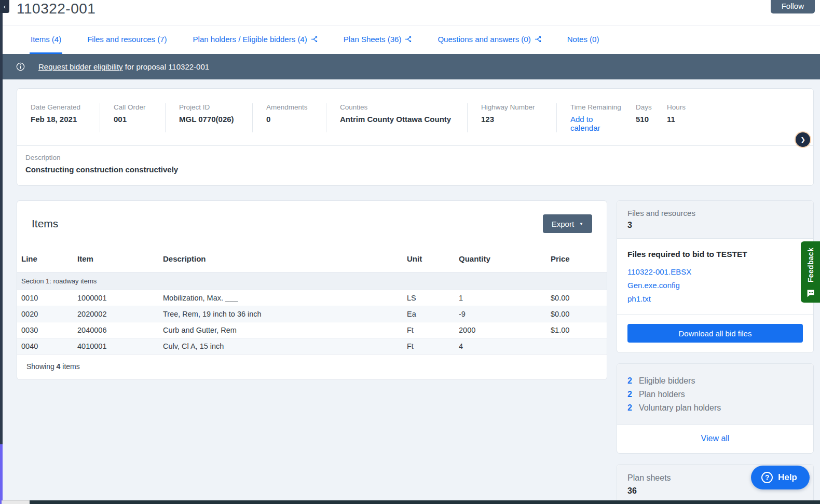 The width and height of the screenshot is (820, 504). What do you see at coordinates (715, 277) in the screenshot?
I see `files-resources-card: Files and resources 3 Files required to …` at bounding box center [715, 277].